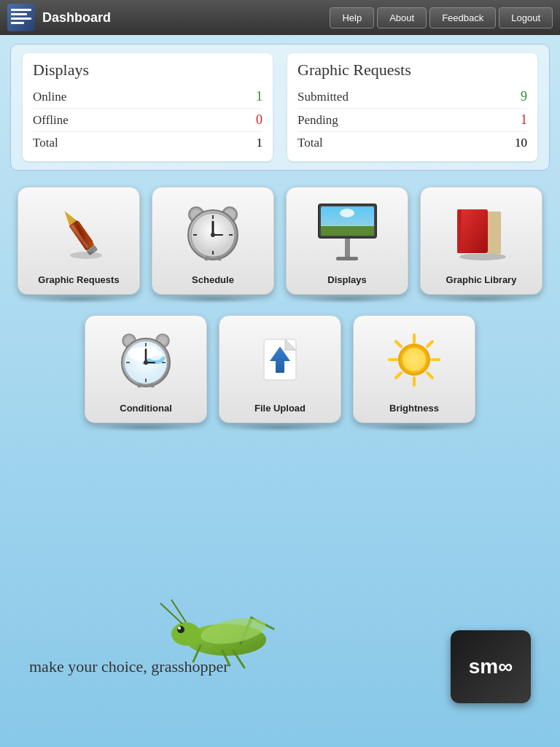 This screenshot has width=560, height=747. I want to click on sm-logo: sm∞, so click(491, 667).